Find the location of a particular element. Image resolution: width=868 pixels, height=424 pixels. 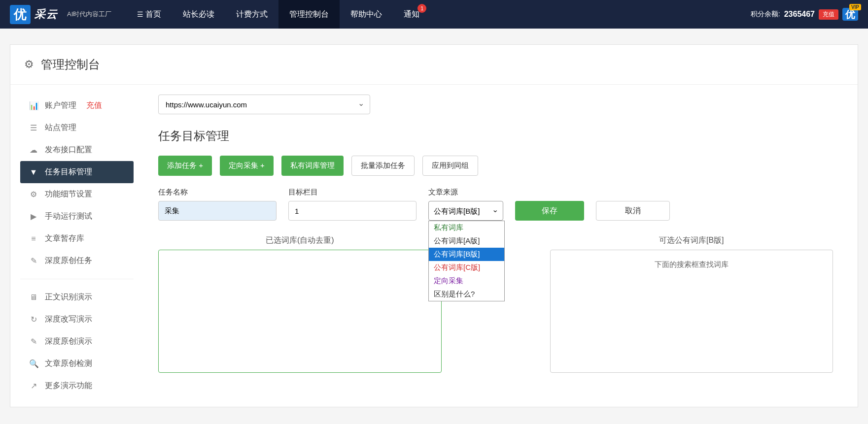

nav-items: ☰首页 站长必读 计费方式 管理控制台 帮助中心 通知 1 is located at coordinates (278, 14).